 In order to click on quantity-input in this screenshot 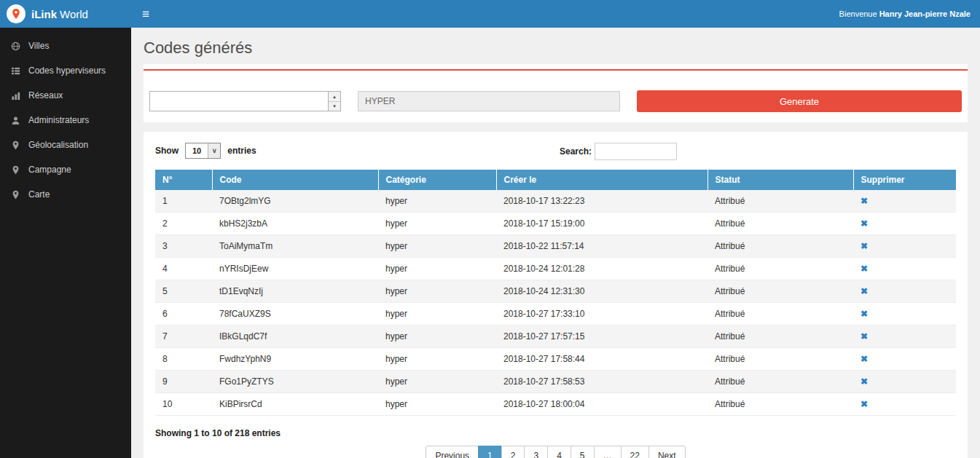, I will do `click(239, 101)`.